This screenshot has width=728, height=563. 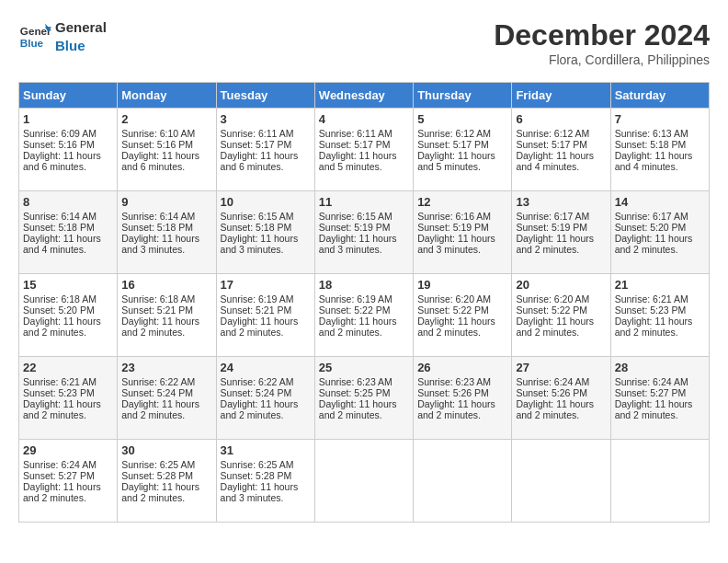 I want to click on table-cell: 11 Sunrise: 6:15 AM Sunset: 5:19 PM Dayl…, so click(x=364, y=233).